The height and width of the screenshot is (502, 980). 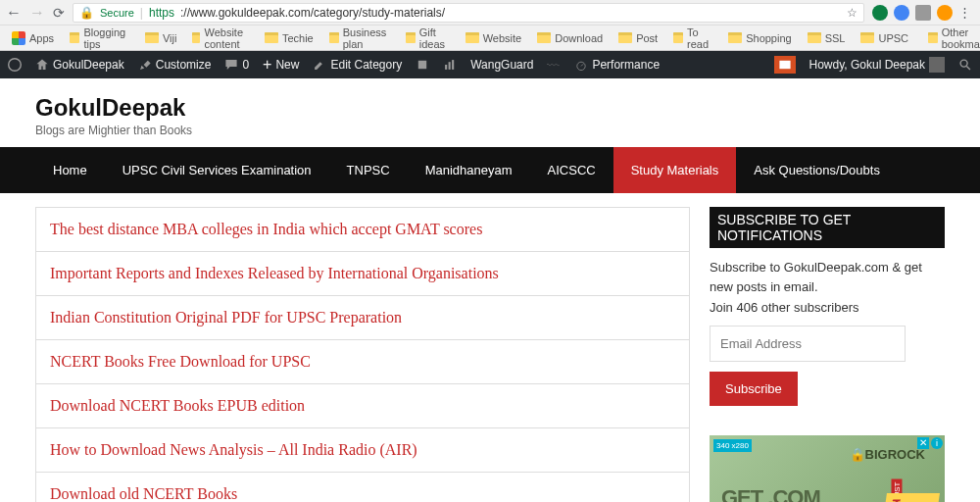 I want to click on post-link: NCERT Books Free Download for UPSC, so click(x=180, y=361).